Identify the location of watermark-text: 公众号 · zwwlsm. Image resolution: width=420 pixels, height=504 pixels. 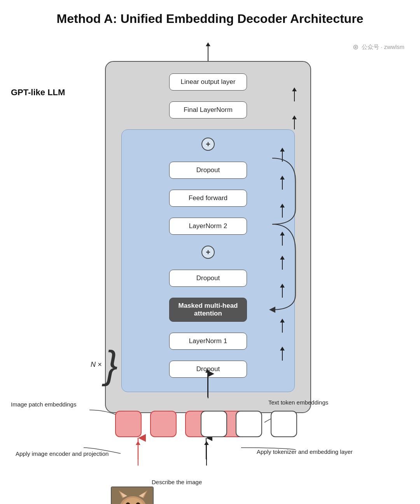
(383, 47).